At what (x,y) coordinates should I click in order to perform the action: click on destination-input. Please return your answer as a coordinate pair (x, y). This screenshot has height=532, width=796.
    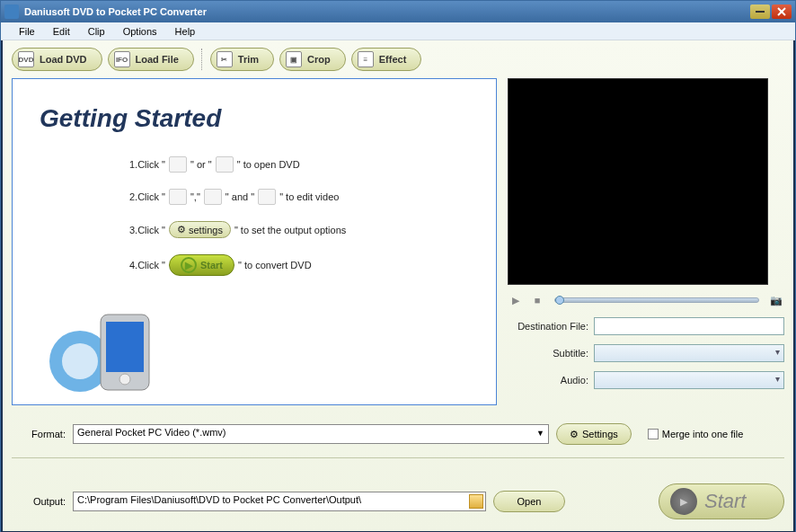
    Looking at the image, I should click on (689, 326).